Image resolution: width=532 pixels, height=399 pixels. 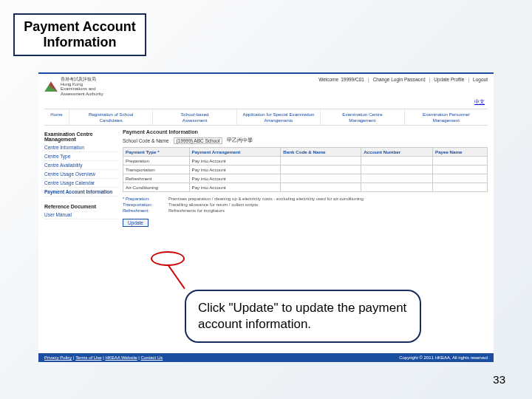 I want to click on sidebar-item-centre-availability: Centre Availability, so click(x=81, y=166).